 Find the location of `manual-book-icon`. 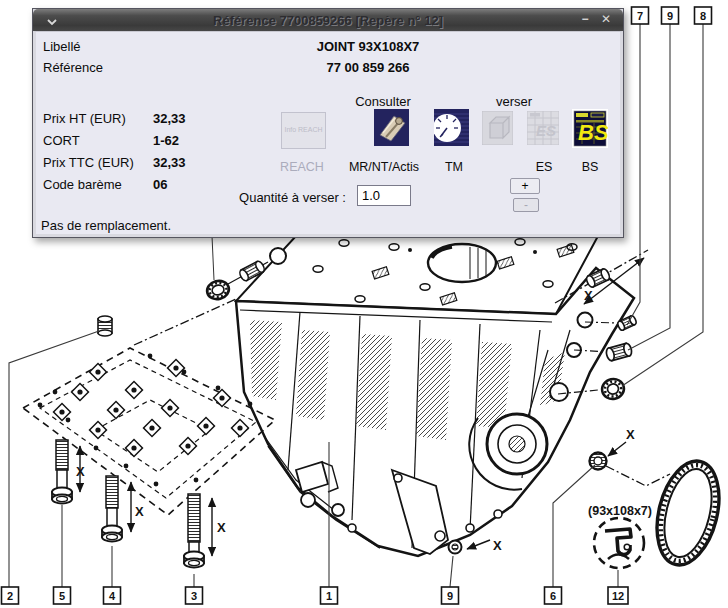

manual-book-icon is located at coordinates (392, 128).